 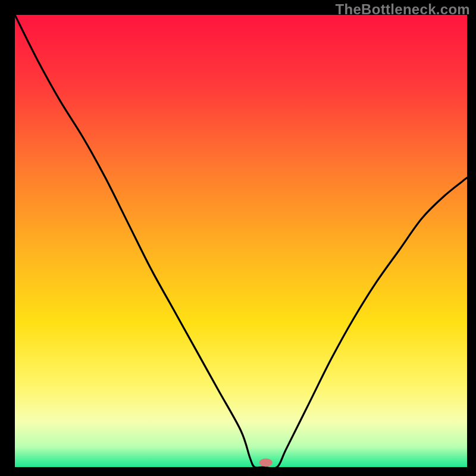 I want to click on watermark-text: TheBottleneck.com, so click(x=403, y=10).